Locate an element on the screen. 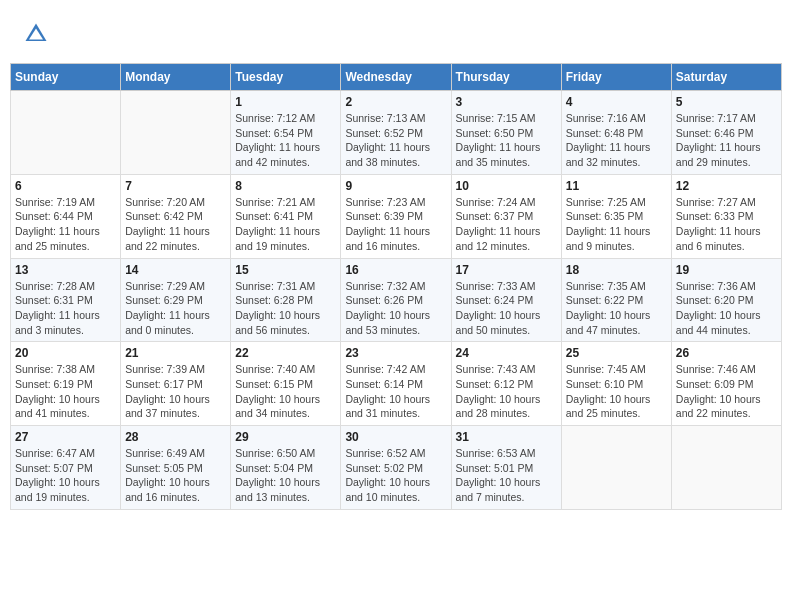 This screenshot has width=792, height=612. day-info: Sunrise: 6:53 AMSunset: 5:01 PMDaylight:… is located at coordinates (506, 476).